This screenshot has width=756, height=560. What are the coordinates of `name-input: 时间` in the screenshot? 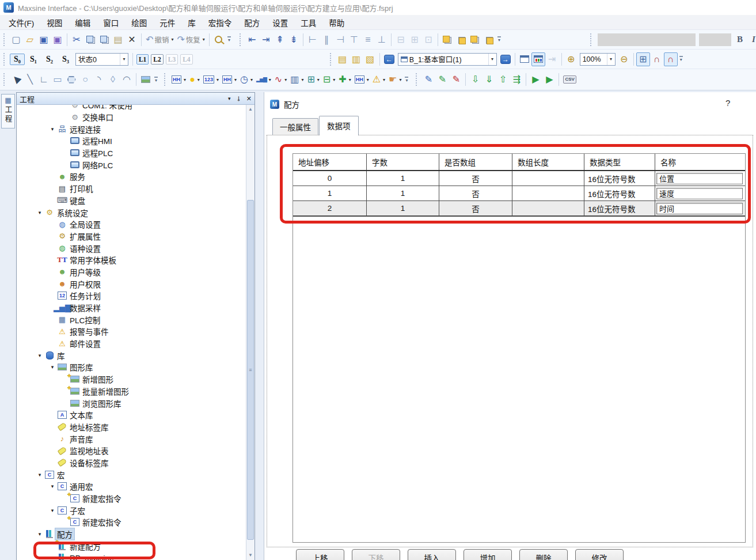 It's located at (700, 209).